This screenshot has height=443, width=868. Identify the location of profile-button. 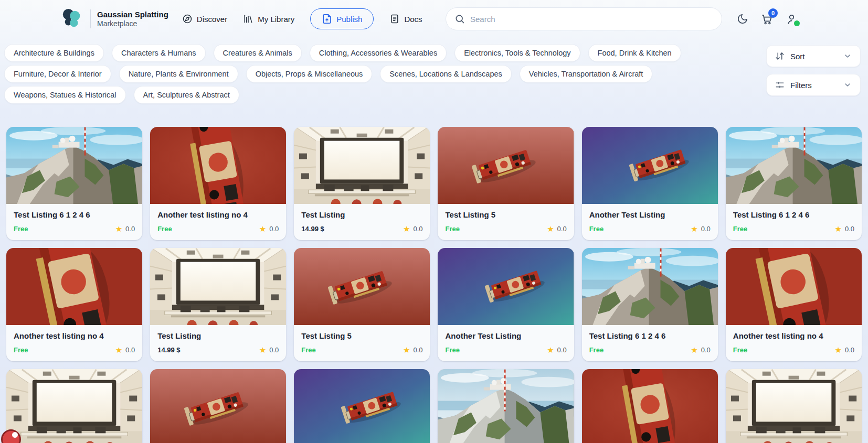
(791, 19).